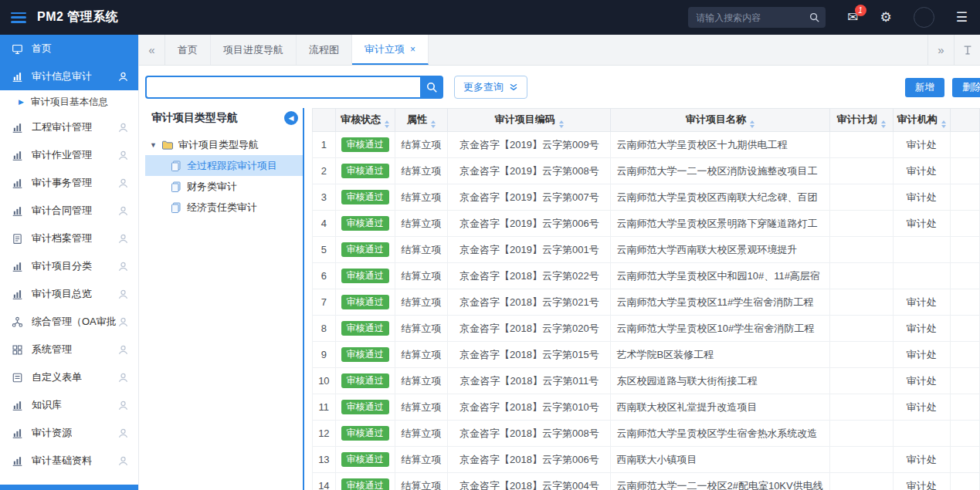 This screenshot has width=980, height=490. I want to click on mail-icon: ✉1, so click(853, 17).